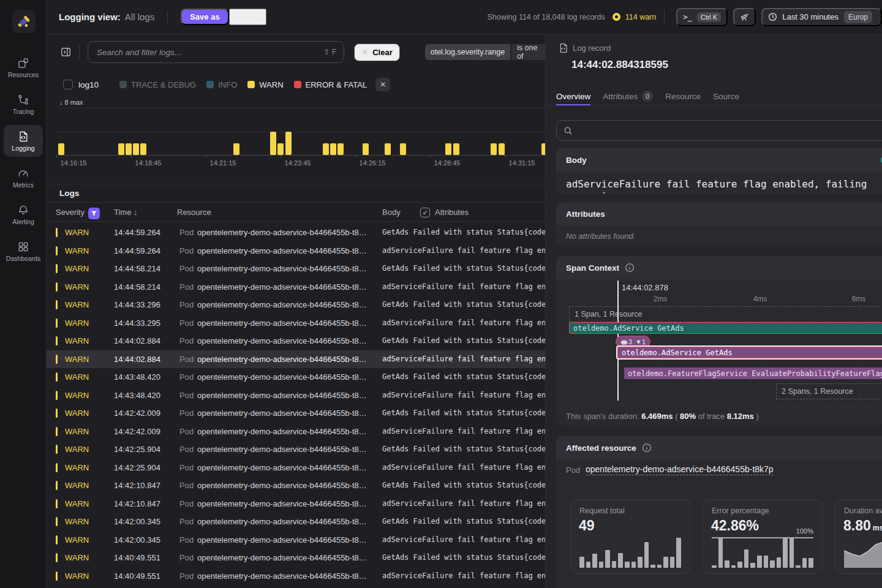 This screenshot has height=588, width=882. What do you see at coordinates (194, 212) in the screenshot?
I see `col-resource: Resource` at bounding box center [194, 212].